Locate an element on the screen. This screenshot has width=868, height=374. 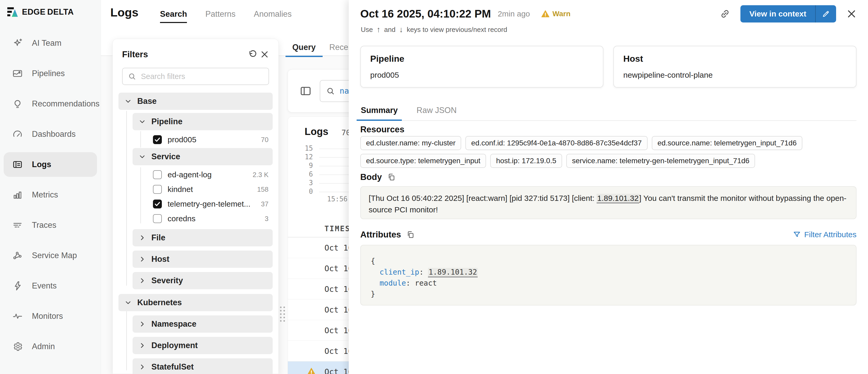
header-tabs: Search Patterns Anomalies is located at coordinates (226, 16).